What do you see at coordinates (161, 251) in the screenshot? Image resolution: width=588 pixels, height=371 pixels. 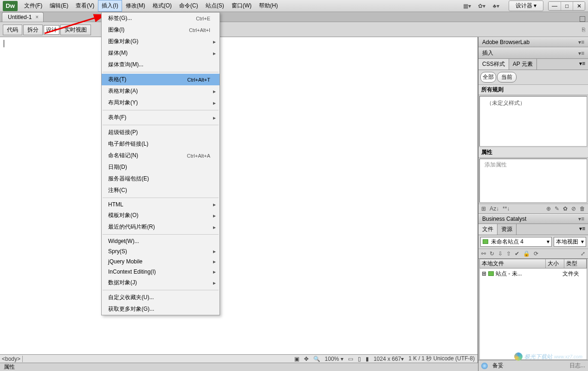 I see `menu-entry: Spry(S)▸` at bounding box center [161, 251].